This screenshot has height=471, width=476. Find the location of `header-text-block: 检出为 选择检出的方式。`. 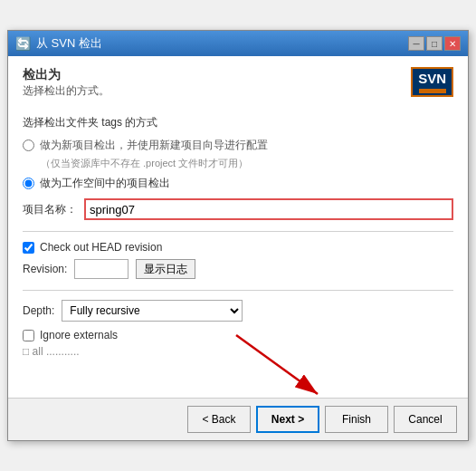

header-text-block: 检出为 选择检出的方式。 is located at coordinates (66, 89).